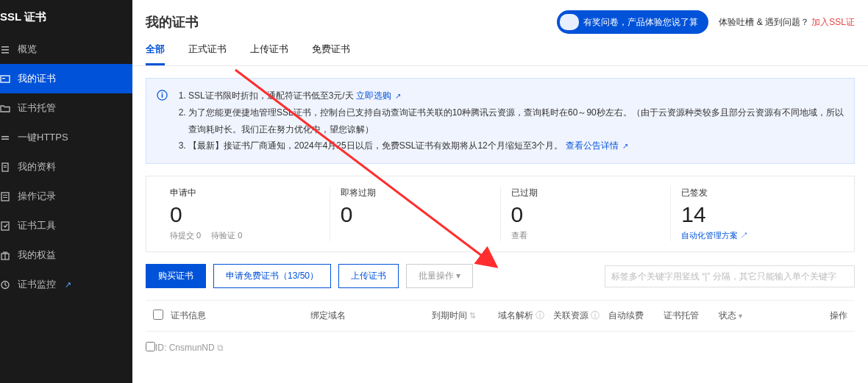 Image resolution: width=868 pixels, height=383 pixels. What do you see at coordinates (66, 226) in the screenshot?
I see `sidebar-item-6: 证书工具` at bounding box center [66, 226].